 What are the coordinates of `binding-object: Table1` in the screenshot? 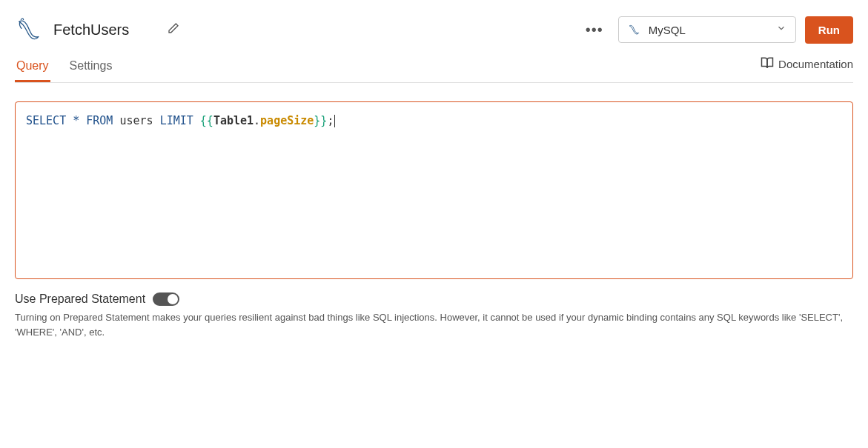 It's located at (233, 121).